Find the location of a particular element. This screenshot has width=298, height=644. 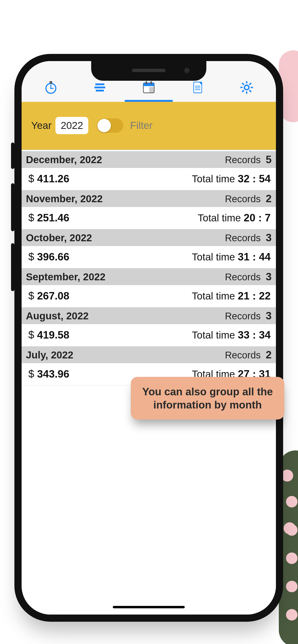

home-indicator is located at coordinates (149, 607).